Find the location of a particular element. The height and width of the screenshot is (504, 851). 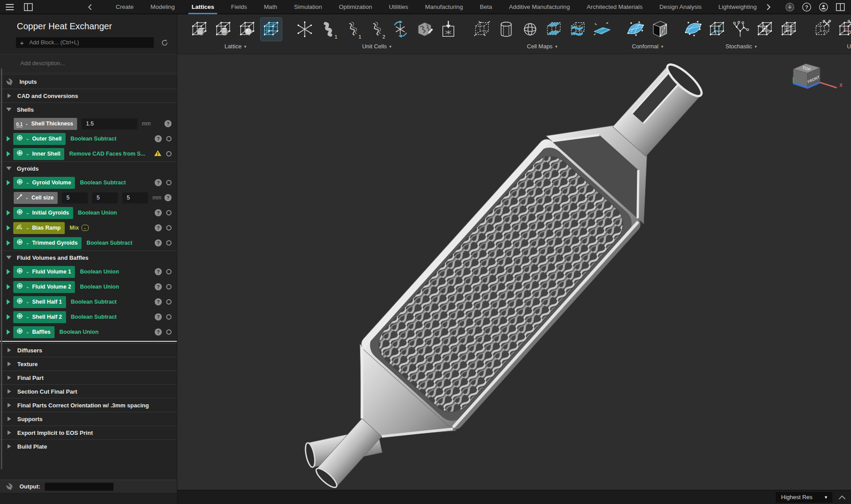

stochastic-points-icon is located at coordinates (717, 29).